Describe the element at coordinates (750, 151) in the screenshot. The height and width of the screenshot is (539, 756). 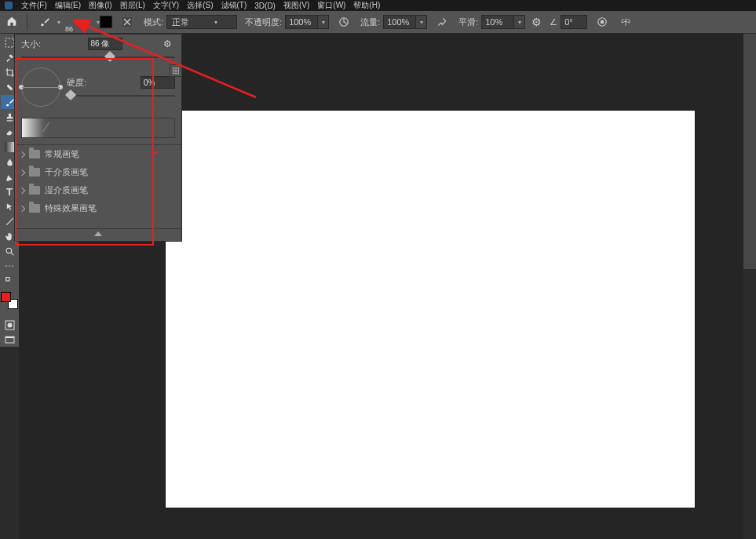
I see `right-panel-strip` at that location.